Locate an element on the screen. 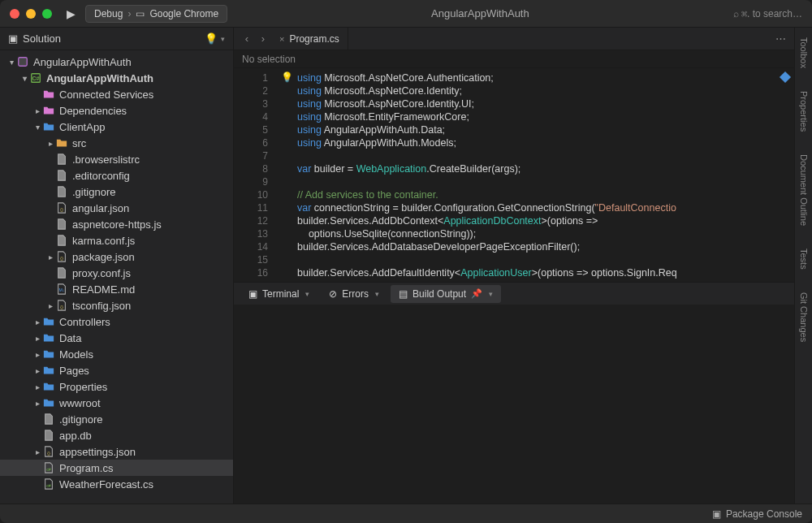  tree-item-aspnetcore-https-js: aspnetcore-https.js is located at coordinates (117, 224).